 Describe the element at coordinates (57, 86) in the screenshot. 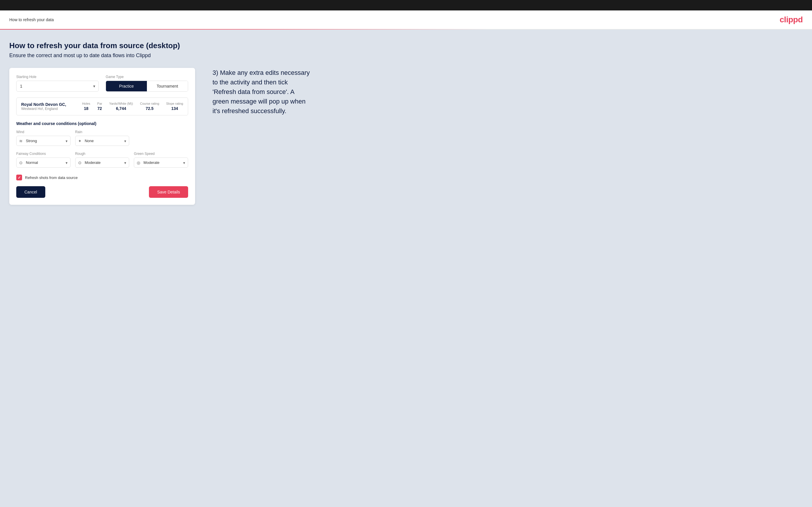

I see `starting-hole-select-wrapper: 1` at that location.